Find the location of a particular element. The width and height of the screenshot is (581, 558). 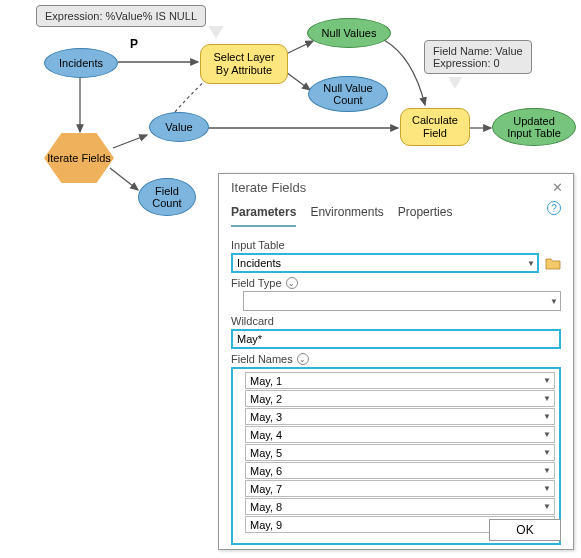

label-wildcard: Wildcard is located at coordinates (396, 321).